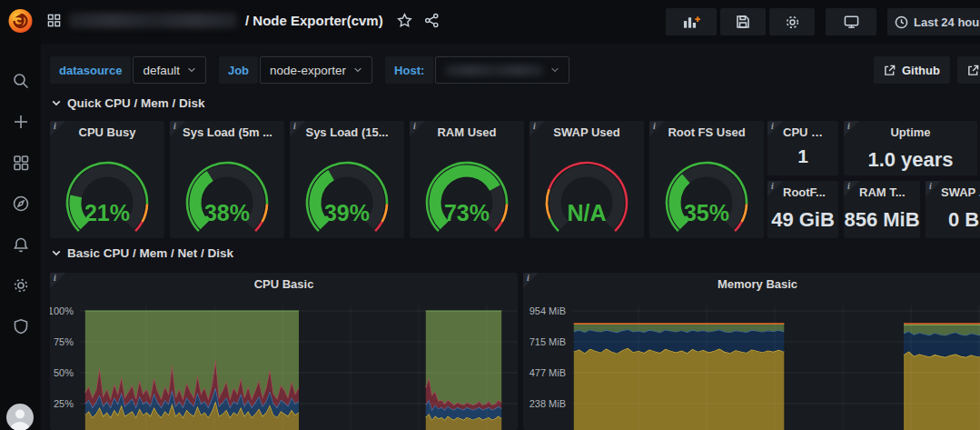  What do you see at coordinates (20, 162) in the screenshot?
I see `dashboards-icon` at bounding box center [20, 162].